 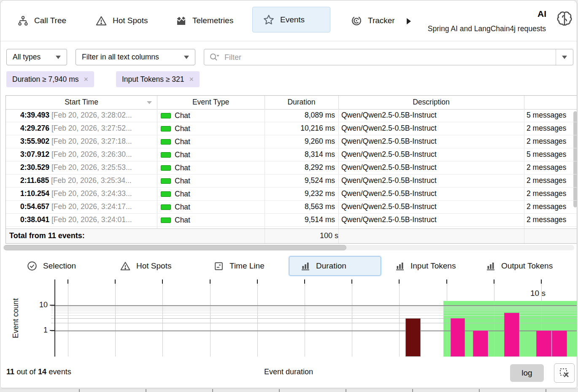 I want to click on column-header-duration: Duration, so click(x=301, y=102).